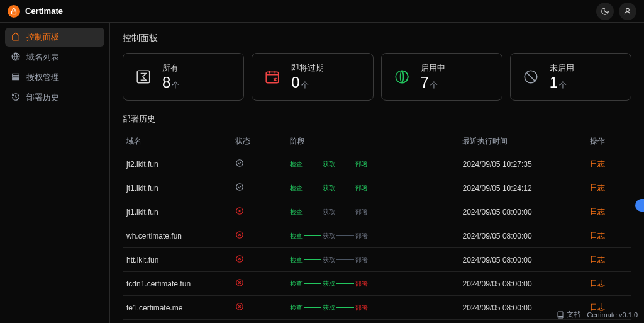 This screenshot has height=323, width=644. What do you see at coordinates (377, 322) in the screenshot?
I see `table-row: ht2.certimate.fun 检查获取部署 2024/09/05 08:0…` at bounding box center [377, 322].